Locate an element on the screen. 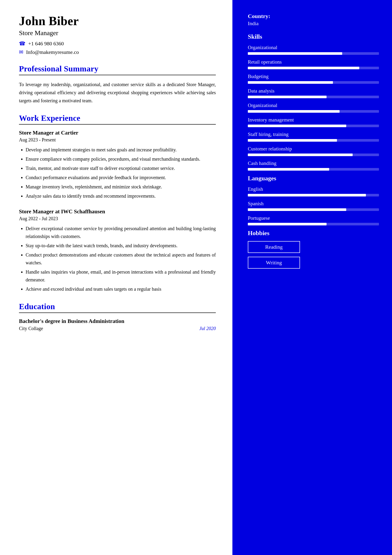 Image resolution: width=392 pixels, height=555 pixels. education-heading: Education is located at coordinates (117, 307).